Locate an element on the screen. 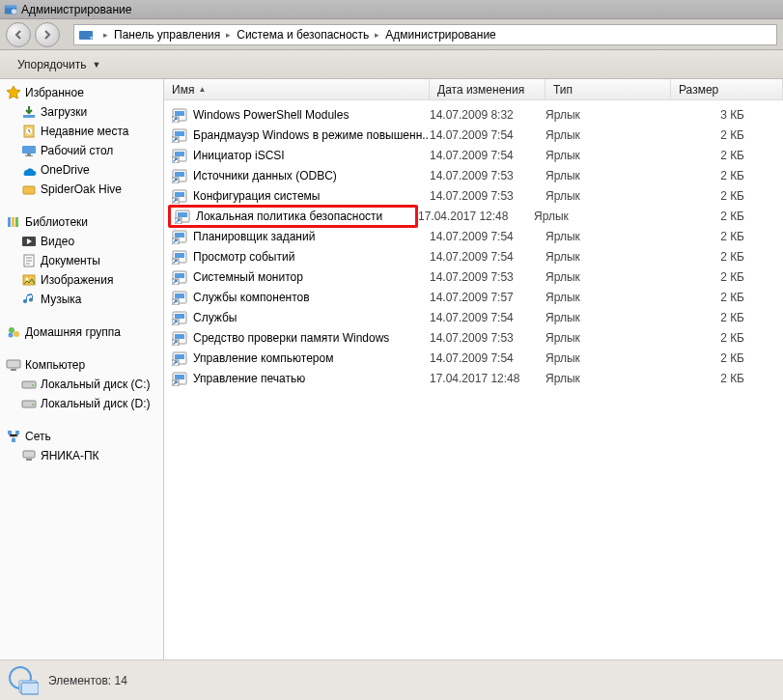  folder-stack-icon is located at coordinates (23, 681).